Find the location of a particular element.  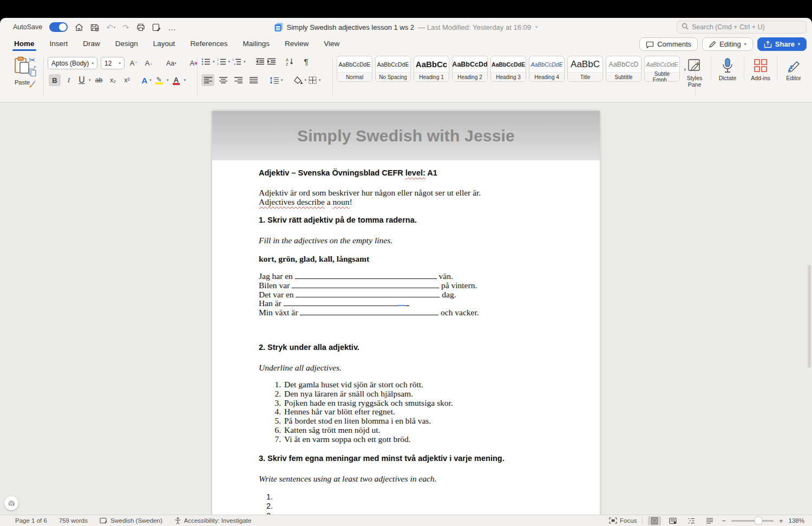

fill-line: Han är . is located at coordinates (406, 303).